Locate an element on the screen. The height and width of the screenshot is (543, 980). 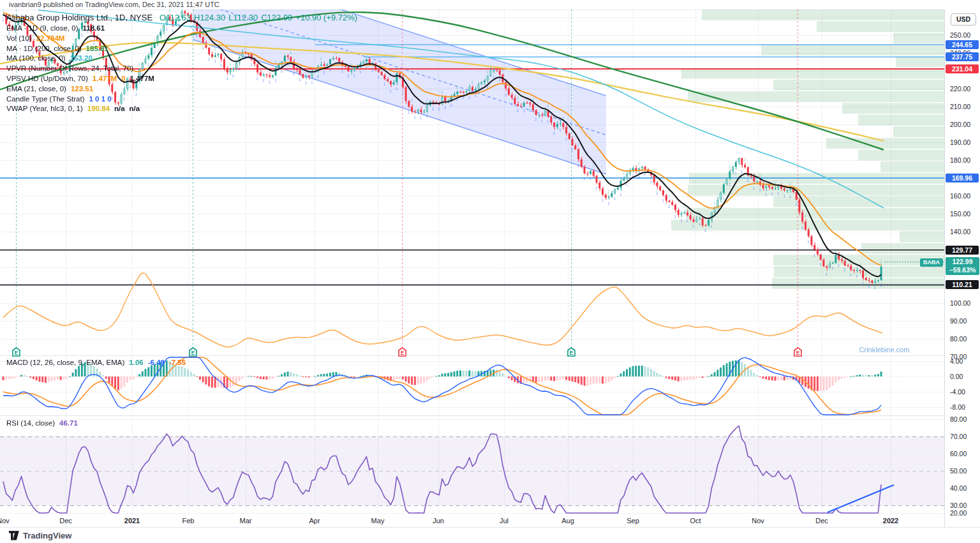
price-axis-label: 150.00 is located at coordinates (960, 214).